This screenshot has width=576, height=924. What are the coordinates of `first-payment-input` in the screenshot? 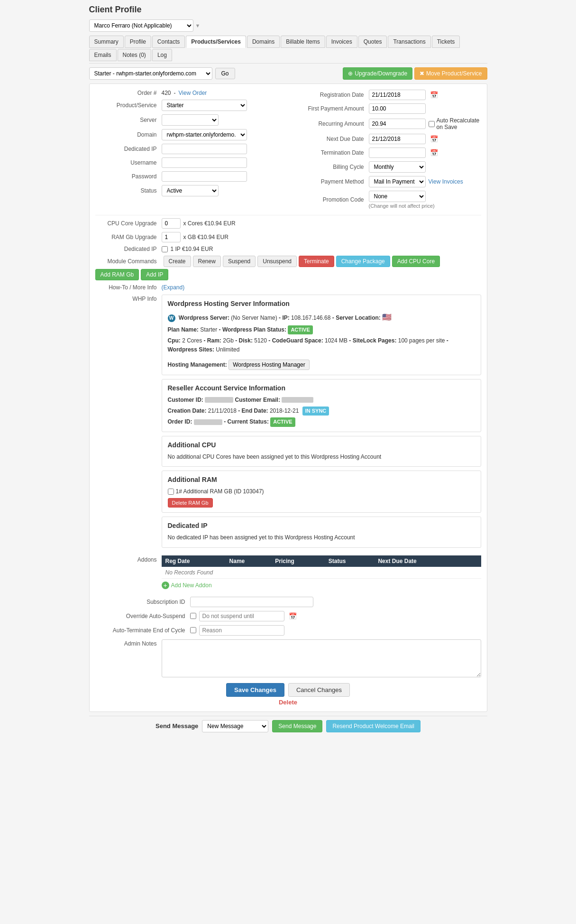 It's located at (397, 109).